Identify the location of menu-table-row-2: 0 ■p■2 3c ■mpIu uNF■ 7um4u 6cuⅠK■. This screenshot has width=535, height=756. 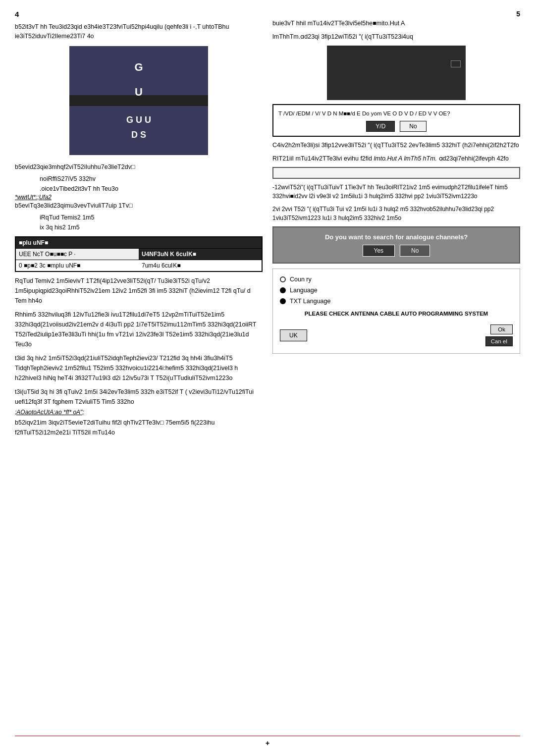
(139, 266).